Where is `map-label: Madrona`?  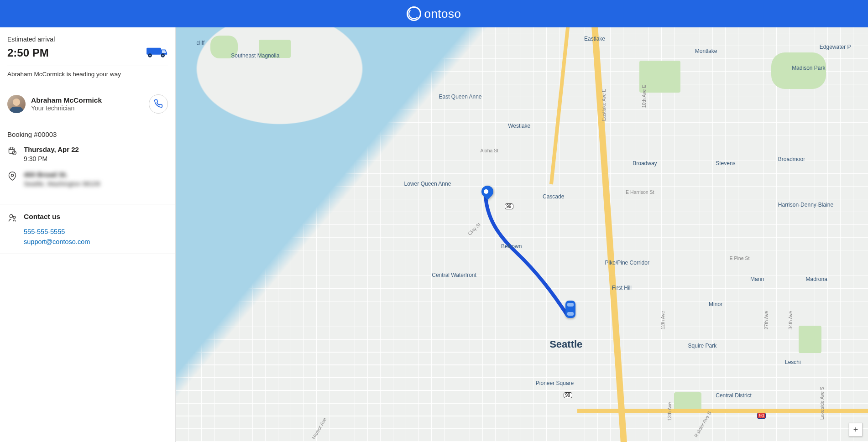 map-label: Madrona is located at coordinates (816, 279).